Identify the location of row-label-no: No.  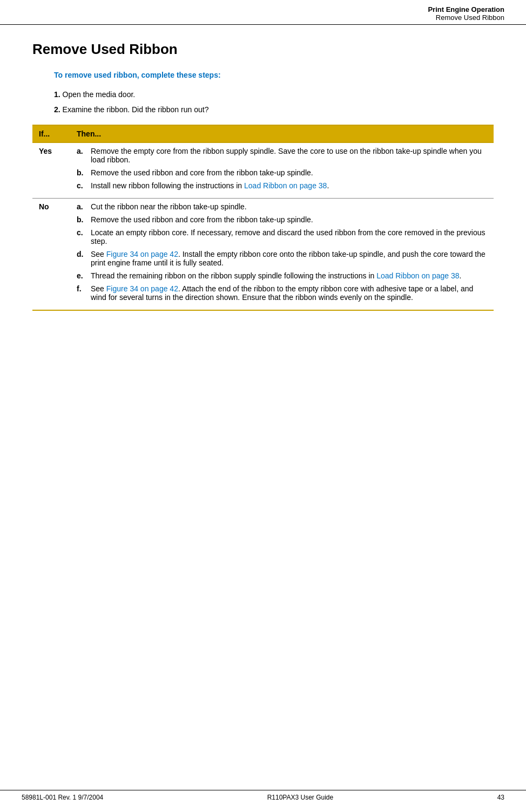
(51, 255).